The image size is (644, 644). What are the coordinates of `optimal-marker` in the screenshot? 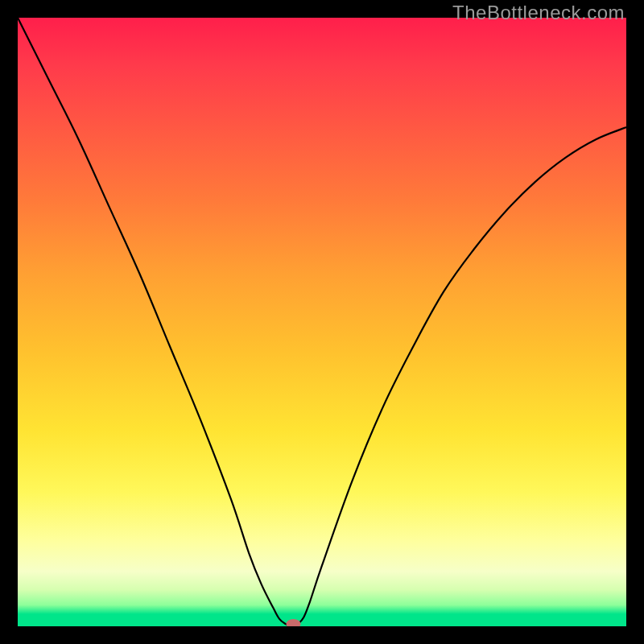 It's located at (293, 623).